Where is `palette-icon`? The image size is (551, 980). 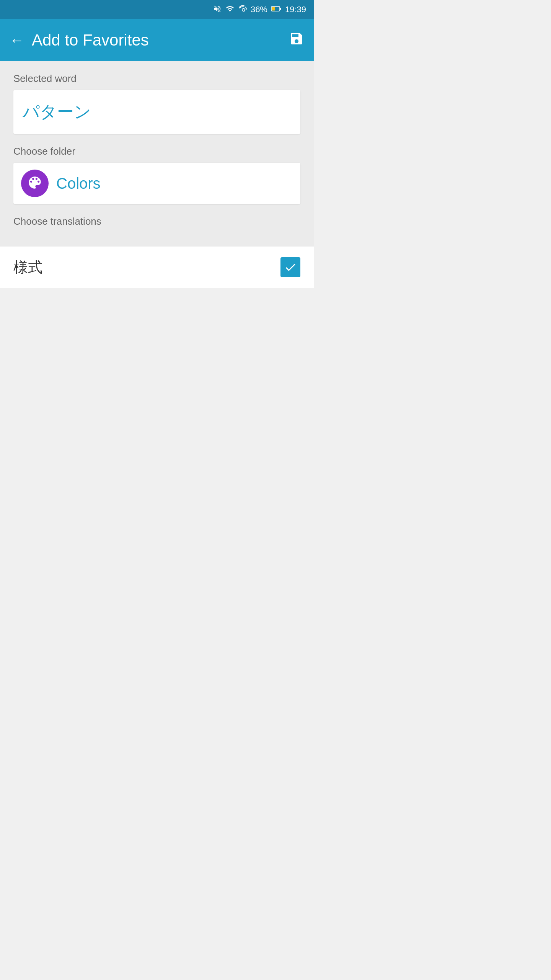 palette-icon is located at coordinates (35, 183).